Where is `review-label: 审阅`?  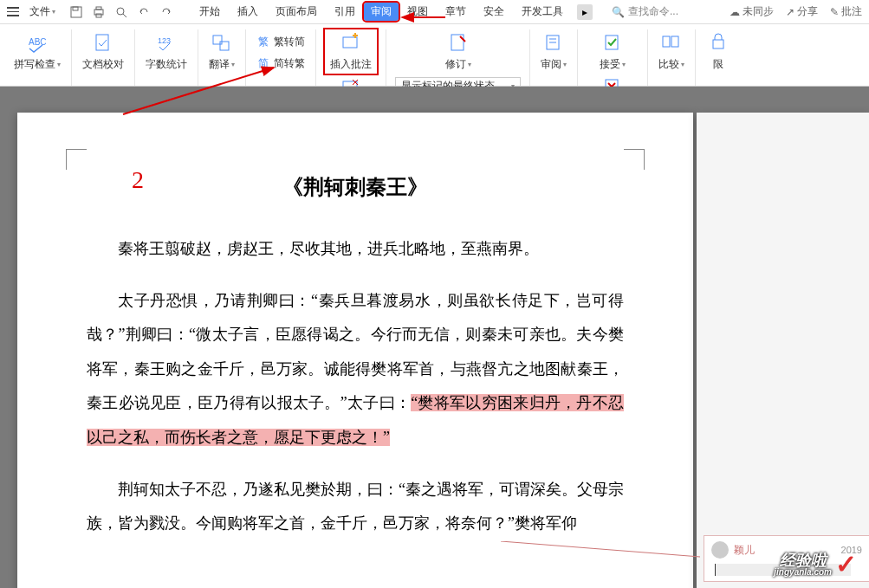 review-label: 审阅 is located at coordinates (554, 64).